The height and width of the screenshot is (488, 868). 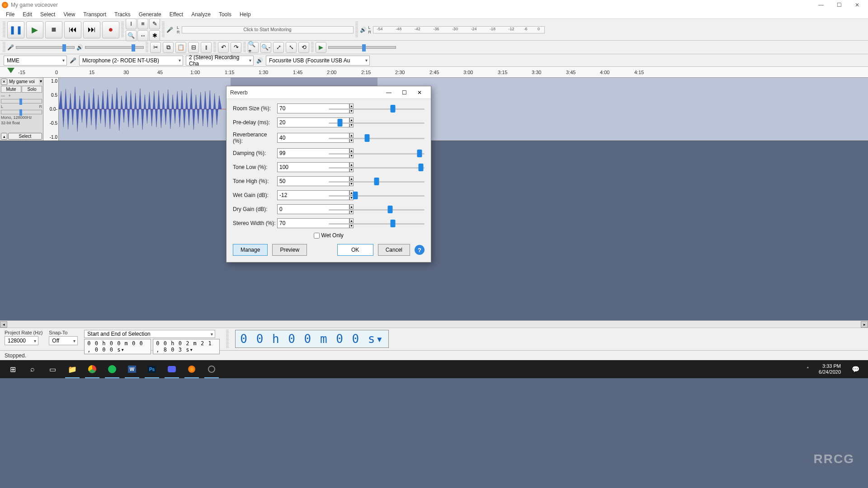 I want to click on system-clock: 3:33 PM6/24/2020, so click(x=832, y=369).